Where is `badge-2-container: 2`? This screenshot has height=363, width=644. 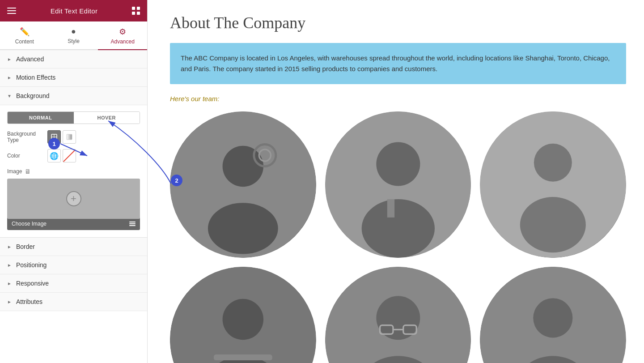 badge-2-container: 2 is located at coordinates (177, 180).